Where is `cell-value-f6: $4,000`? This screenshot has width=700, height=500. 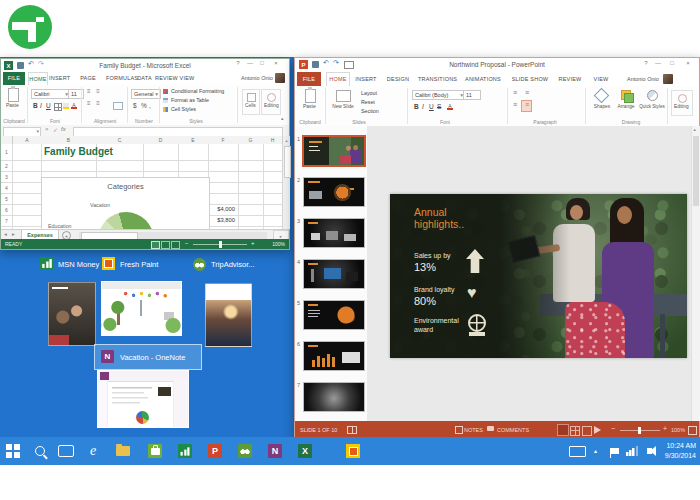 cell-value-f6: $4,000 is located at coordinates (222, 209).